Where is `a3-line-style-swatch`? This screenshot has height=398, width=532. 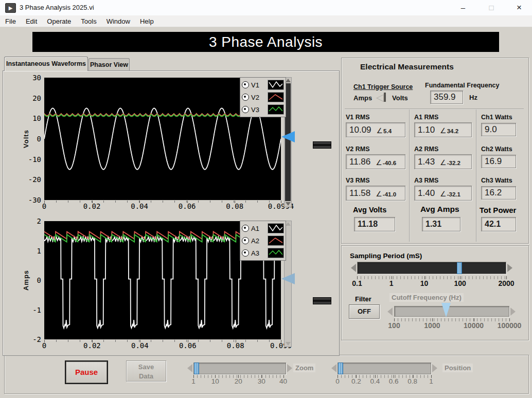 a3-line-style-swatch is located at coordinates (276, 253).